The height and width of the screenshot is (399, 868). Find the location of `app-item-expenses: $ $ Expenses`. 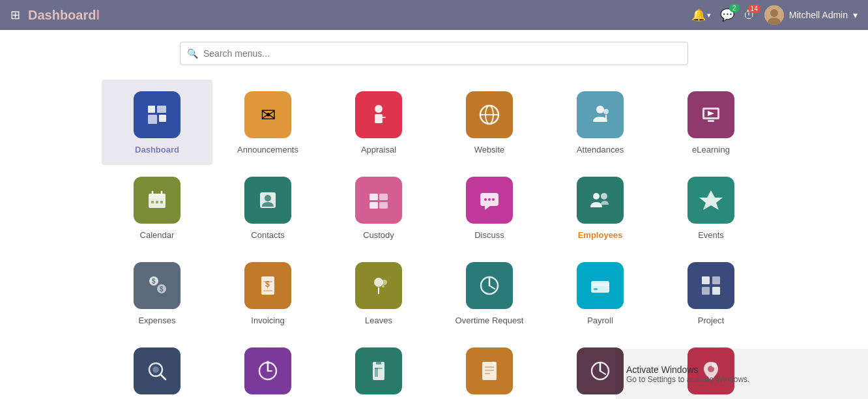

app-item-expenses: $ $ Expenses is located at coordinates (157, 293).